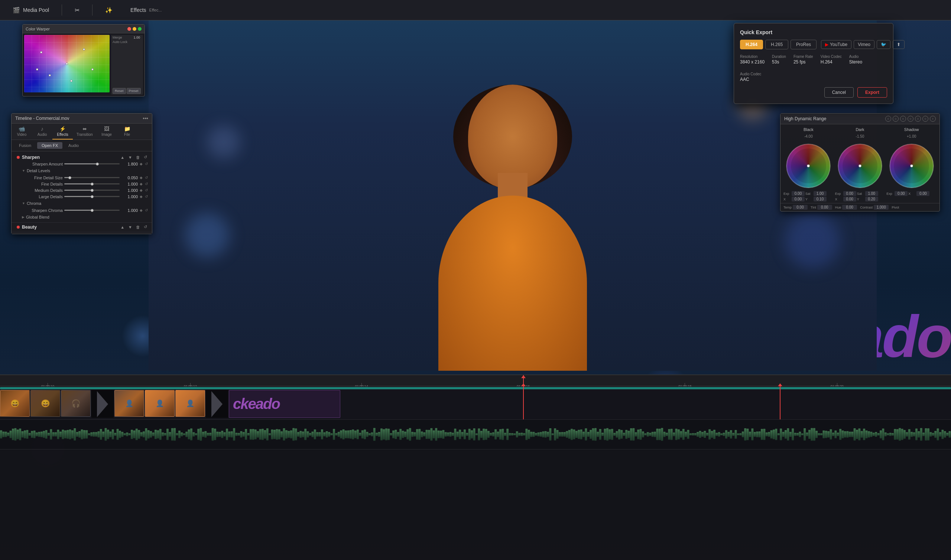  Describe the element at coordinates (850, 208) in the screenshot. I see `hue-value: 0.00` at that location.